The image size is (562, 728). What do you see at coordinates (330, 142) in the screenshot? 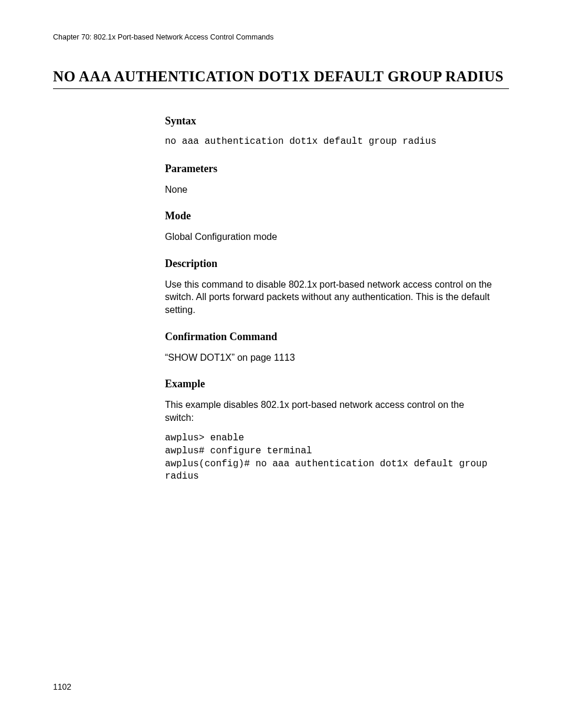
I see `syntax-code: no aaa authentication dot1x default grou…` at bounding box center [330, 142].